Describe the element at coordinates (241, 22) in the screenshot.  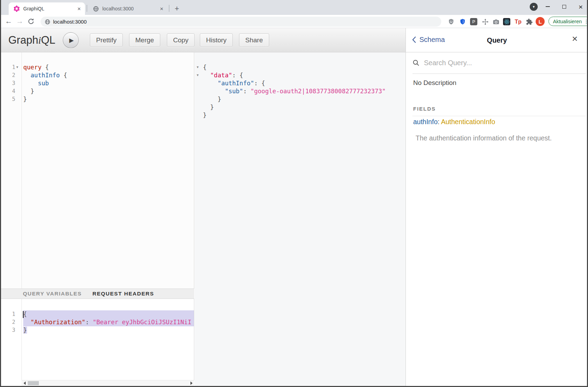
I see `address-bar: localhost:3000` at that location.